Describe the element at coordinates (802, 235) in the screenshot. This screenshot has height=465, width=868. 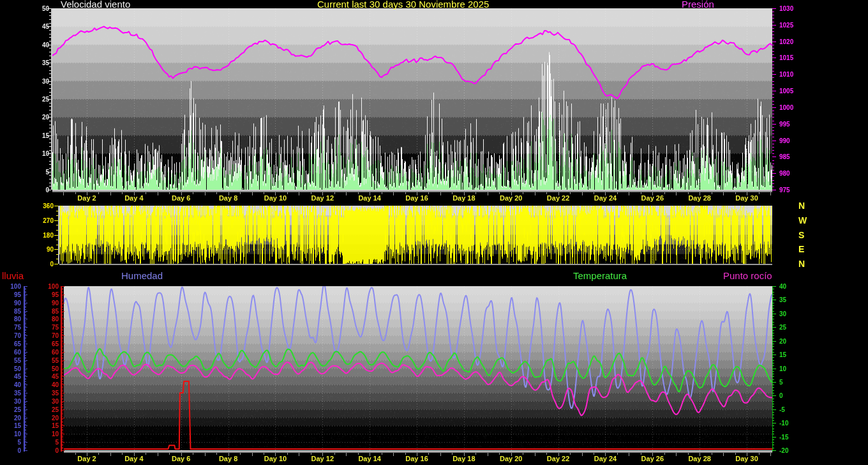
I see `compass-label: S` at that location.